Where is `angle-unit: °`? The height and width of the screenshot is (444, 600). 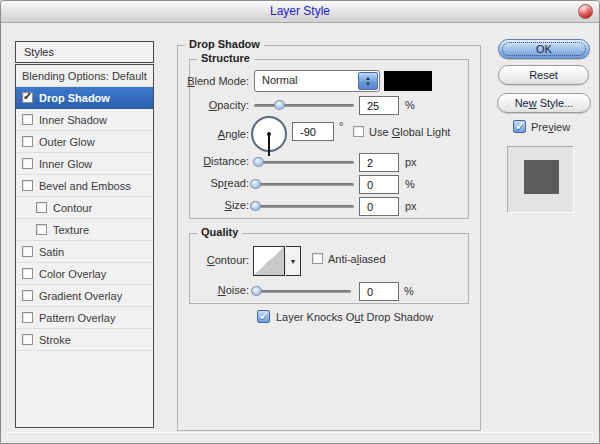
angle-unit: ° is located at coordinates (341, 126).